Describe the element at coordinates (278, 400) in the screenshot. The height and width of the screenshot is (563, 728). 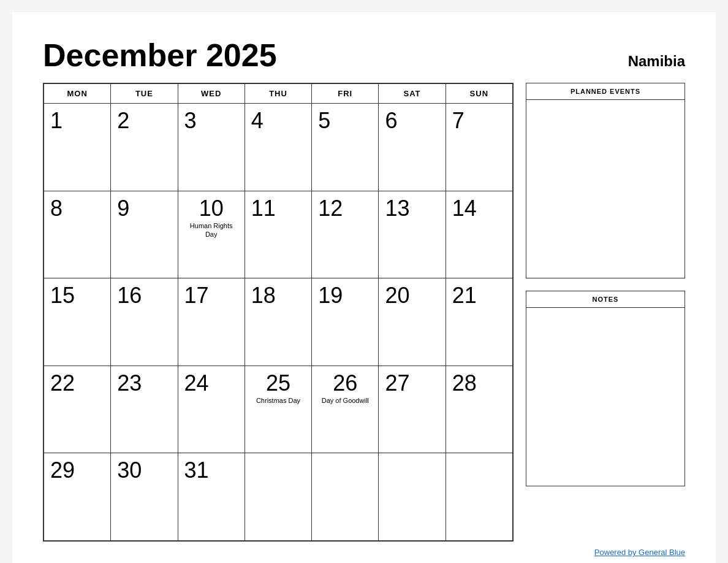
I see `holiday-label: Christmas Day` at that location.